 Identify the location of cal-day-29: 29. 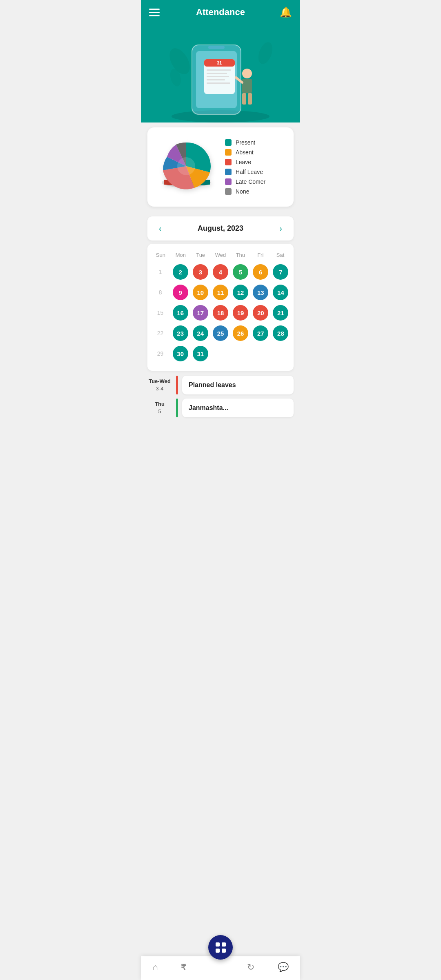
(160, 354).